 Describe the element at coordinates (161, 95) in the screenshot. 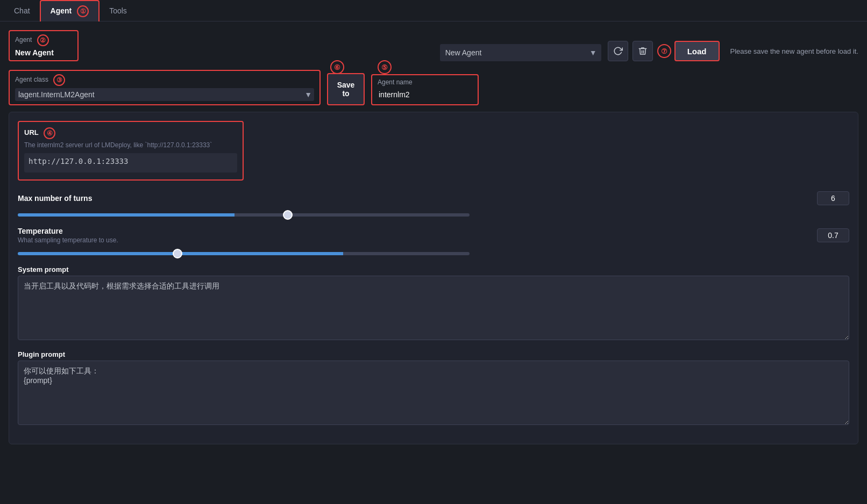

I see `agent-class-dropdown: lagent.InternLM2Agent` at that location.